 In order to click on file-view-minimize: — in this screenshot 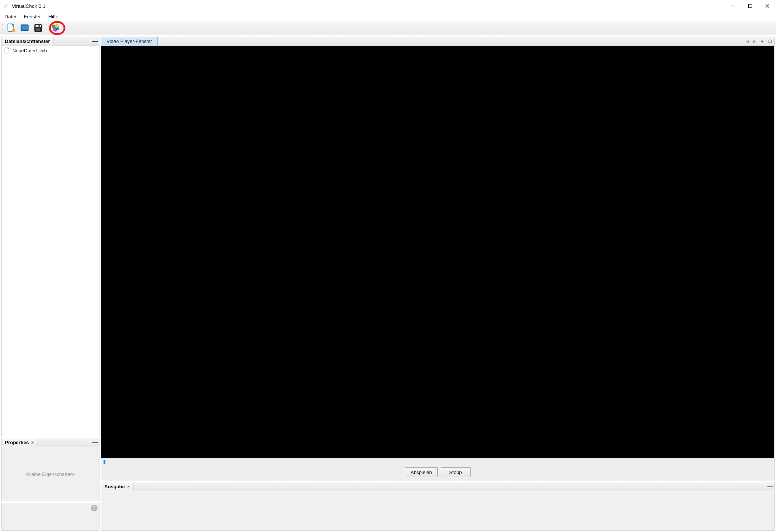, I will do `click(95, 41)`.